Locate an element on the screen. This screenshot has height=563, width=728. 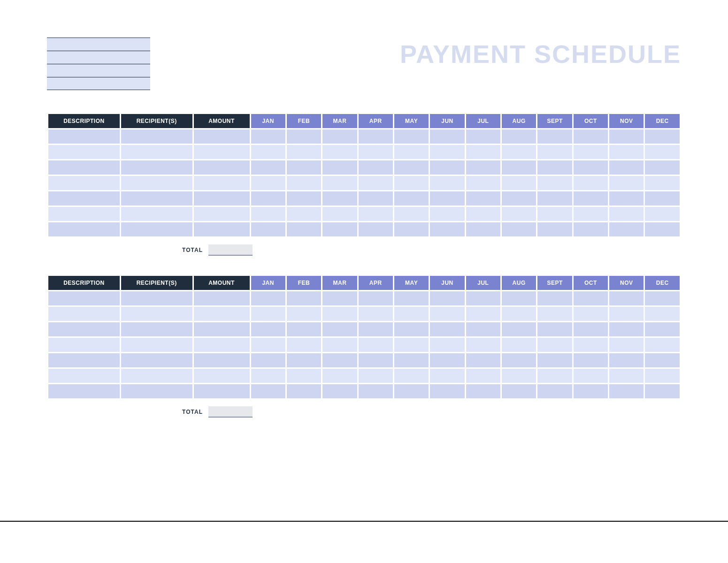
total-value is located at coordinates (230, 412).